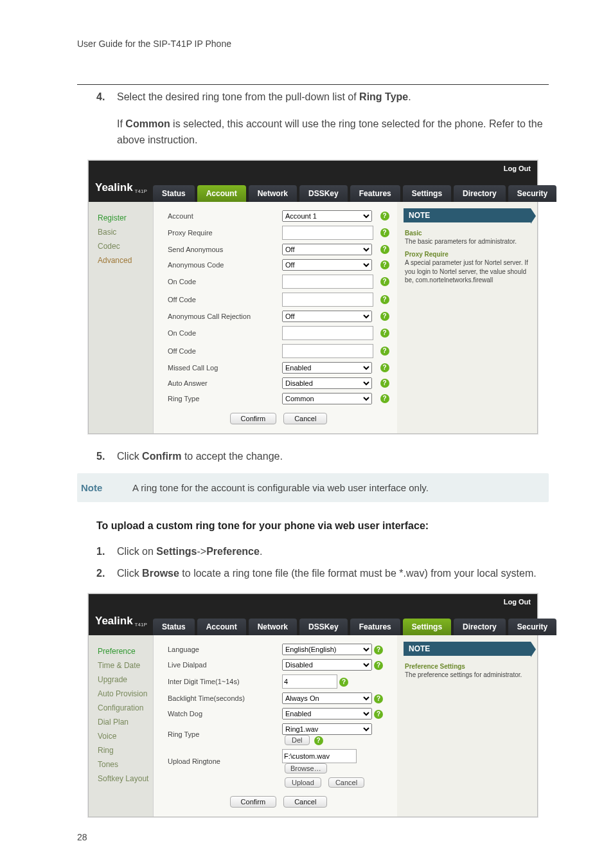 The image size is (613, 868). I want to click on field-label: Anonymous Call Rejection, so click(222, 316).